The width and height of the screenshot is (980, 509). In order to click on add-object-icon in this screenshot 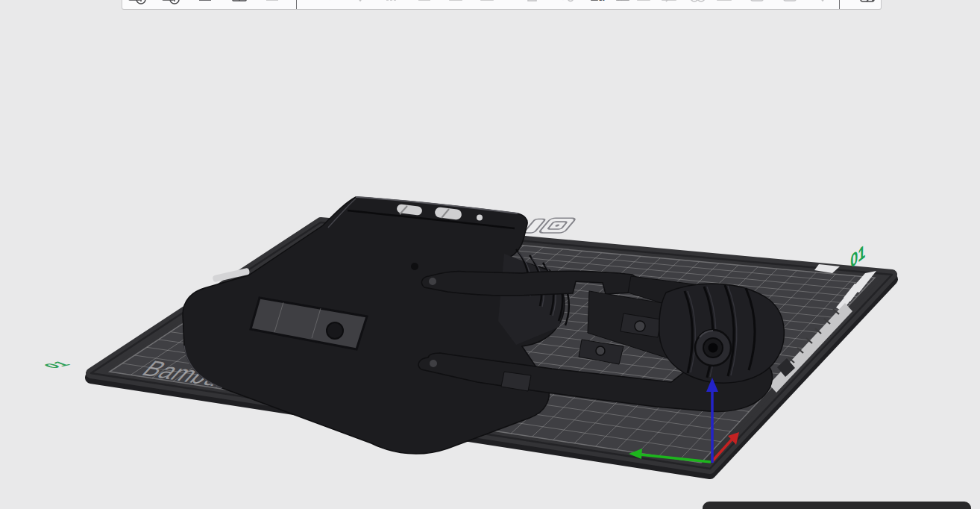, I will do `click(170, 4)`.